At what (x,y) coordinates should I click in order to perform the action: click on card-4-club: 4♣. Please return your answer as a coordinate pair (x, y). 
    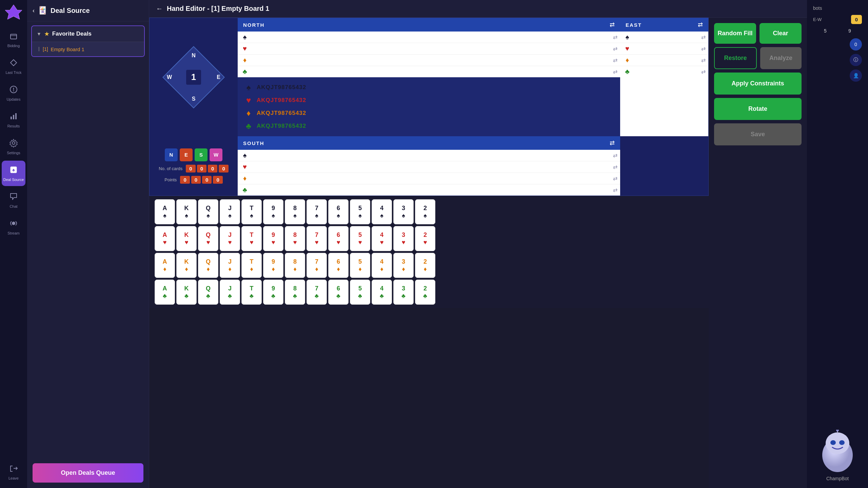
    Looking at the image, I should click on (382, 292).